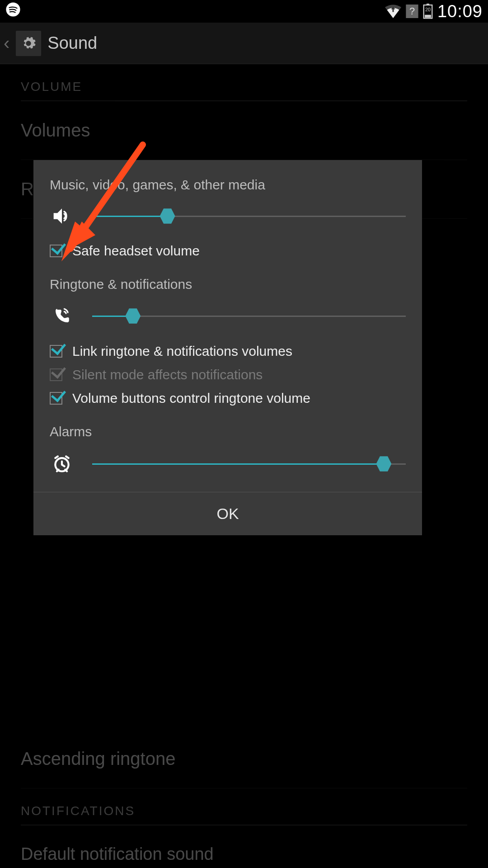 This screenshot has width=488, height=868. What do you see at coordinates (228, 216) in the screenshot?
I see `media-volume-slider` at bounding box center [228, 216].